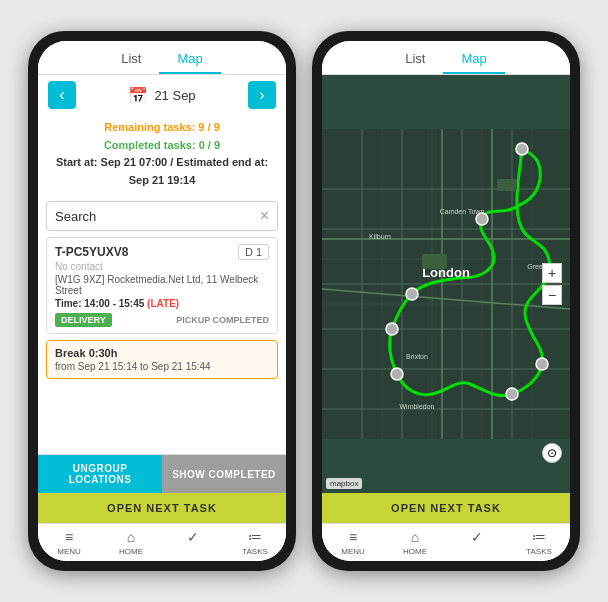  Describe the element at coordinates (552, 295) in the screenshot. I see `zoom-out-btn: −` at that location.